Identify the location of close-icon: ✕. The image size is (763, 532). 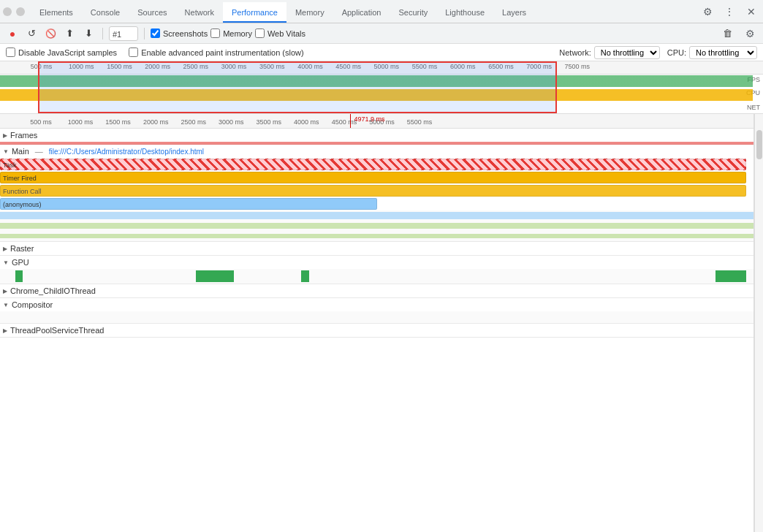
(751, 12).